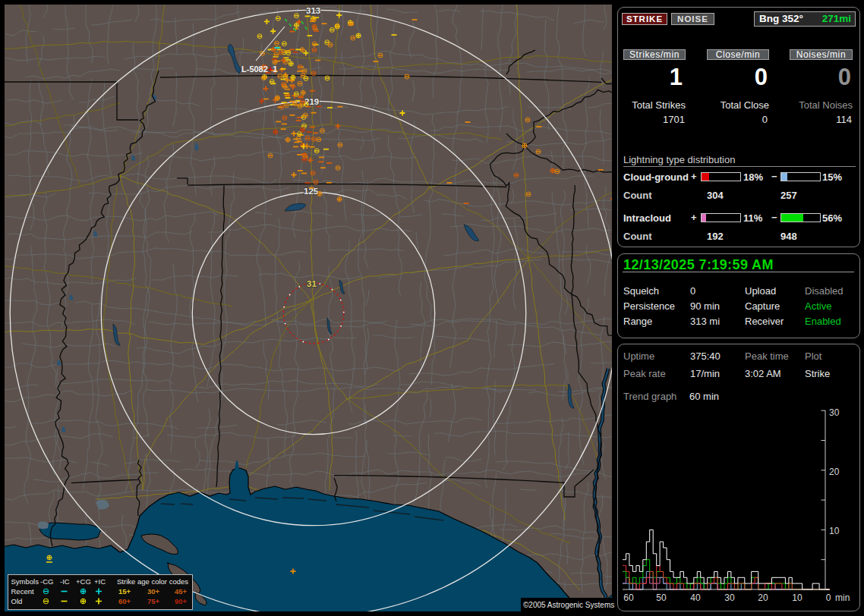  What do you see at coordinates (17, 601) in the screenshot?
I see `svg-text: Old` at bounding box center [17, 601].